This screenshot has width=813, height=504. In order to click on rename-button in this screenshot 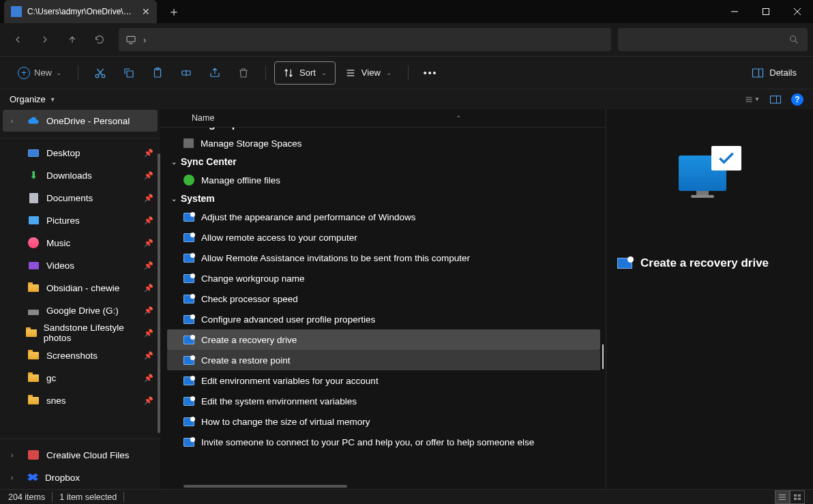, I will do `click(186, 73)`.